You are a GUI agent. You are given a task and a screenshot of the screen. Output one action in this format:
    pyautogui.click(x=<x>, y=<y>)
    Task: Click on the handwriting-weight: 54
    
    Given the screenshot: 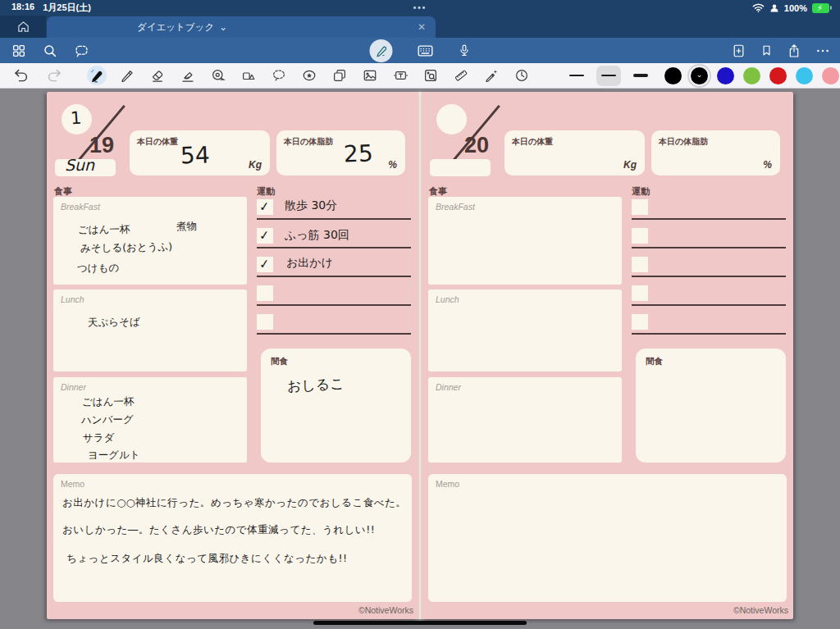 What is the action you would take?
    pyautogui.click(x=195, y=155)
    